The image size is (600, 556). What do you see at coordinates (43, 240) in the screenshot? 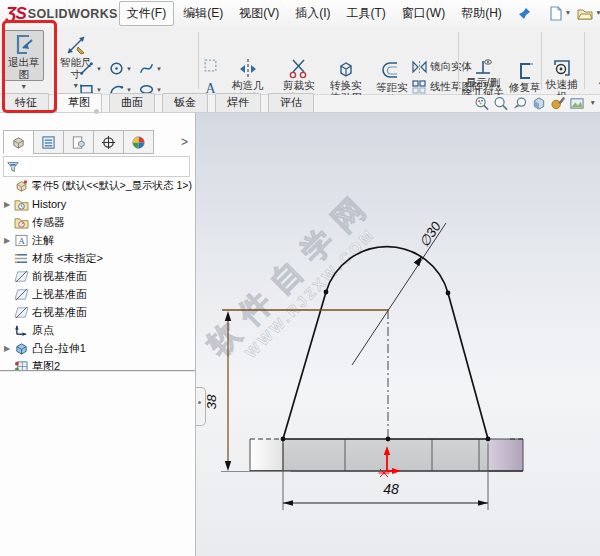
I see `tree-item-label: 注解` at bounding box center [43, 240].